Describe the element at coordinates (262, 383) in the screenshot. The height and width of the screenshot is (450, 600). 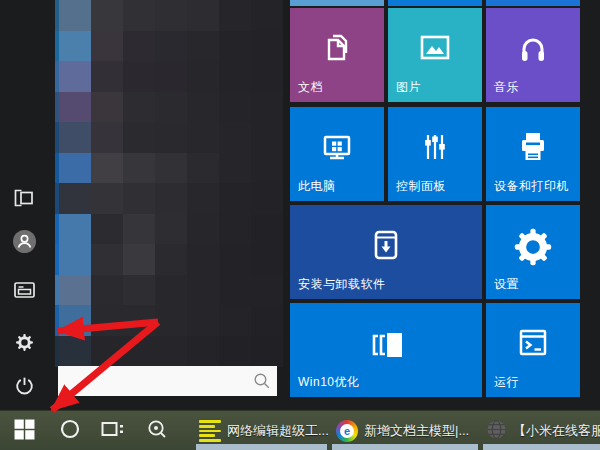
I see `search-icon` at that location.